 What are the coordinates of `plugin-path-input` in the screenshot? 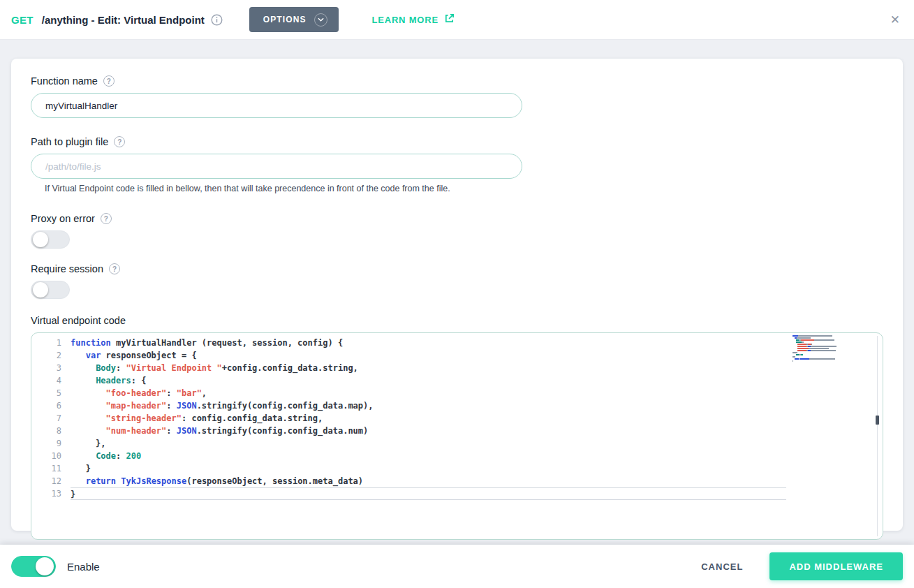 It's located at (277, 166).